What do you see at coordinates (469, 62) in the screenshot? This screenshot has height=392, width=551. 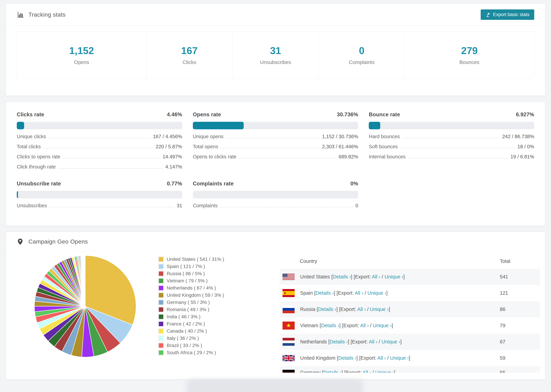 I see `stat-label: Bounces` at bounding box center [469, 62].